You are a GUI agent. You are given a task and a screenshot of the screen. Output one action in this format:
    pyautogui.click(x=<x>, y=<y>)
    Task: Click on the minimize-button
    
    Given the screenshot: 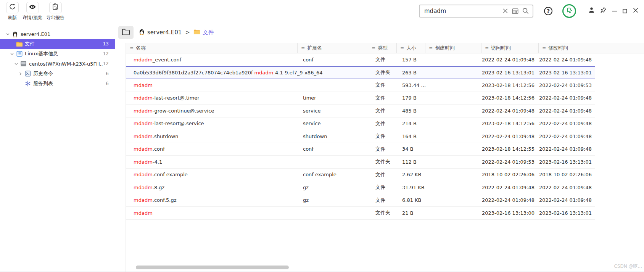 What is the action you would take?
    pyautogui.click(x=615, y=11)
    